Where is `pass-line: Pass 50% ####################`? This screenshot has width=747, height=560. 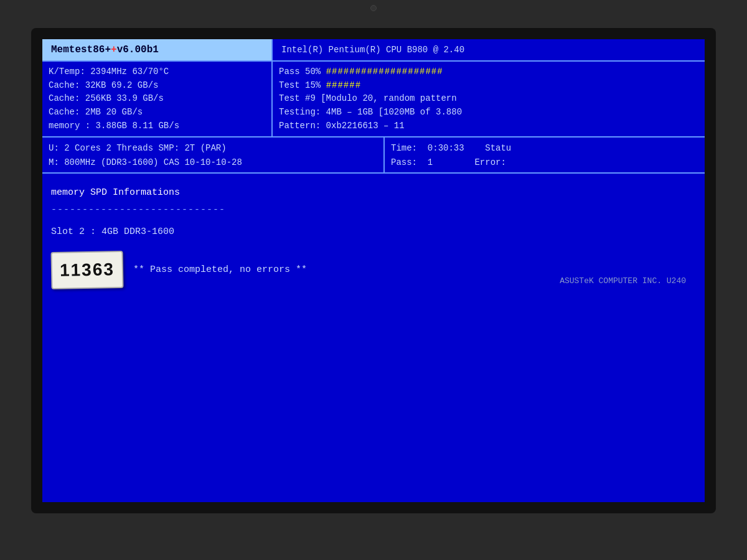 pass-line: Pass 50% #################### is located at coordinates (489, 72).